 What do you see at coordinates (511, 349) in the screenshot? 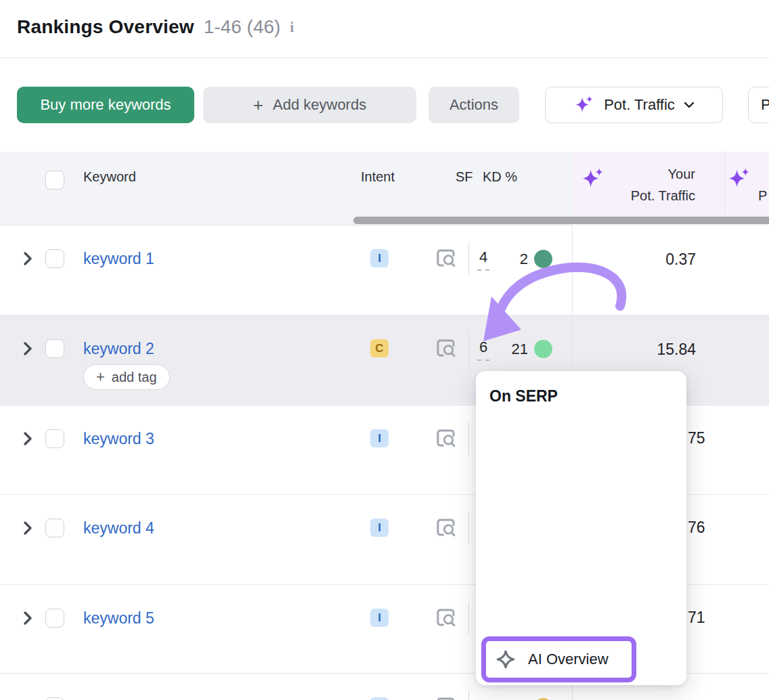
I see `kd-value: 21` at bounding box center [511, 349].